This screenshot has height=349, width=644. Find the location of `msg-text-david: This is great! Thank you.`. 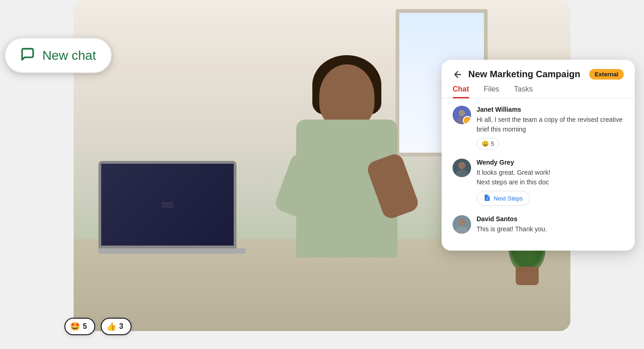

msg-text-david: This is great! Thank you. is located at coordinates (550, 229).